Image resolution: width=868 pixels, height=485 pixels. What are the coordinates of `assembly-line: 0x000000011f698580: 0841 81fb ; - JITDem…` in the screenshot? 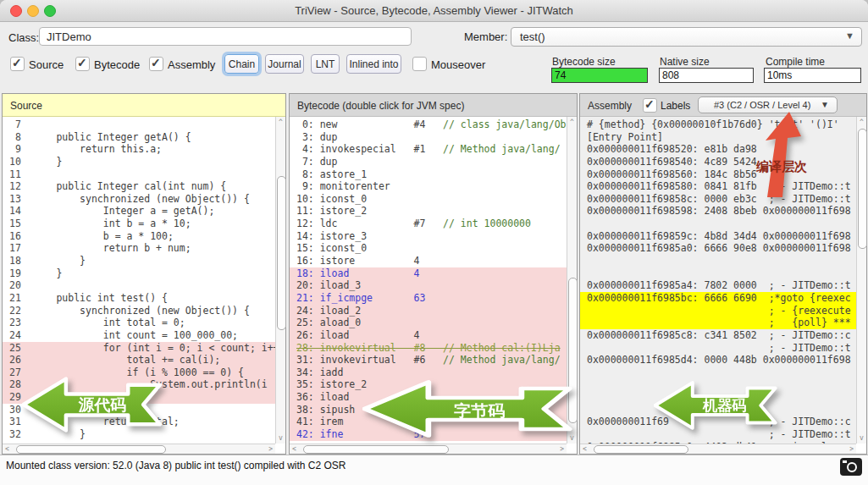 It's located at (718, 186).